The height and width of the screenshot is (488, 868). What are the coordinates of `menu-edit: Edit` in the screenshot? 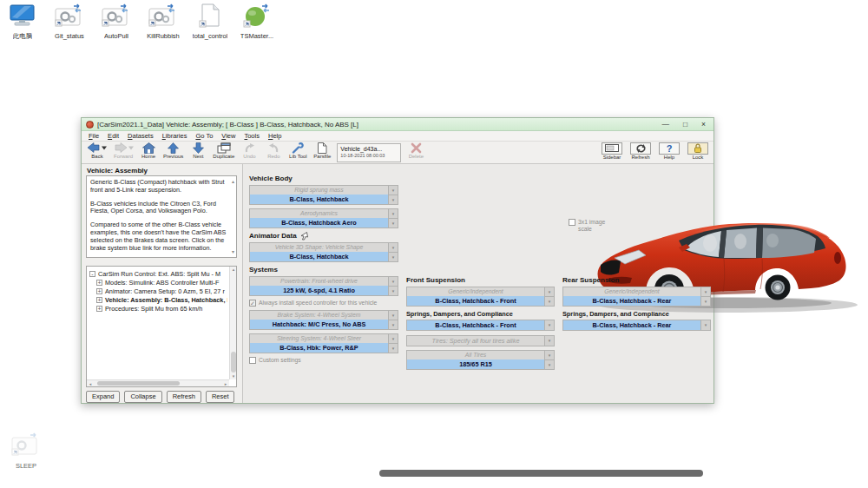 It's located at (113, 135).